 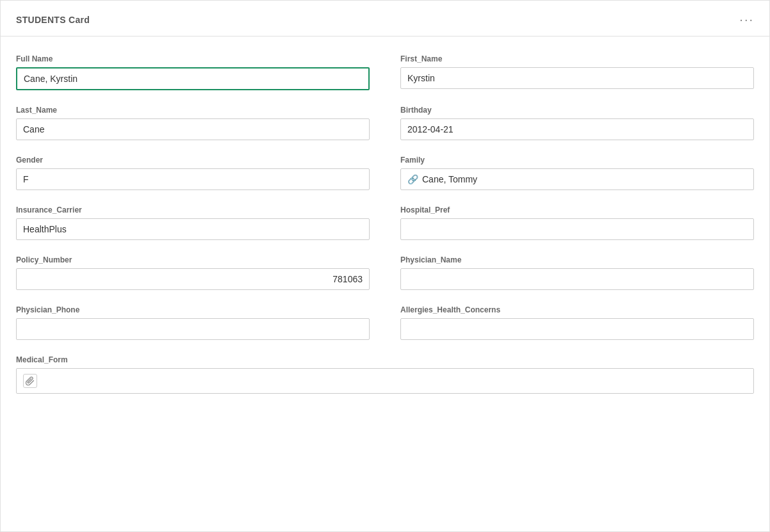 What do you see at coordinates (193, 129) in the screenshot?
I see `last-name-input` at bounding box center [193, 129].